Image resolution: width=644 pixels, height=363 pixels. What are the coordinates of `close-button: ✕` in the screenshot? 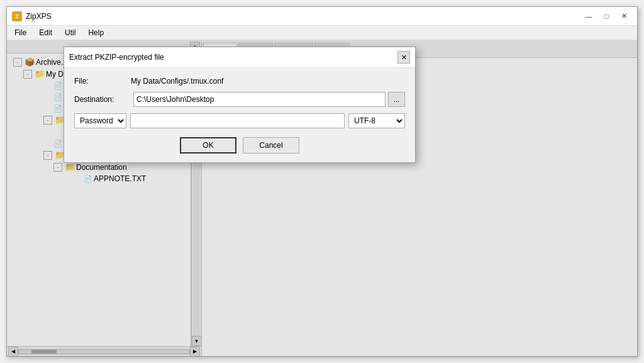 It's located at (624, 16).